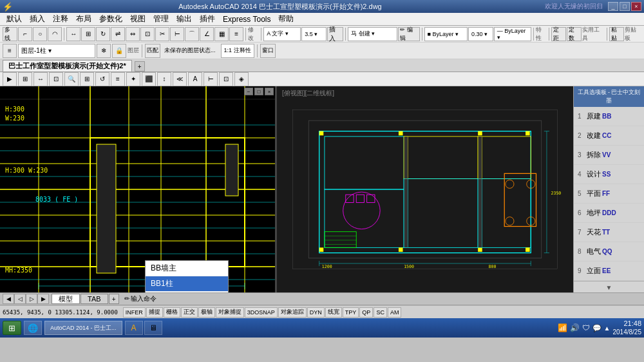 This screenshot has height=362, width=644. I want to click on vp-tb-btn2: ⊞, so click(25, 79).